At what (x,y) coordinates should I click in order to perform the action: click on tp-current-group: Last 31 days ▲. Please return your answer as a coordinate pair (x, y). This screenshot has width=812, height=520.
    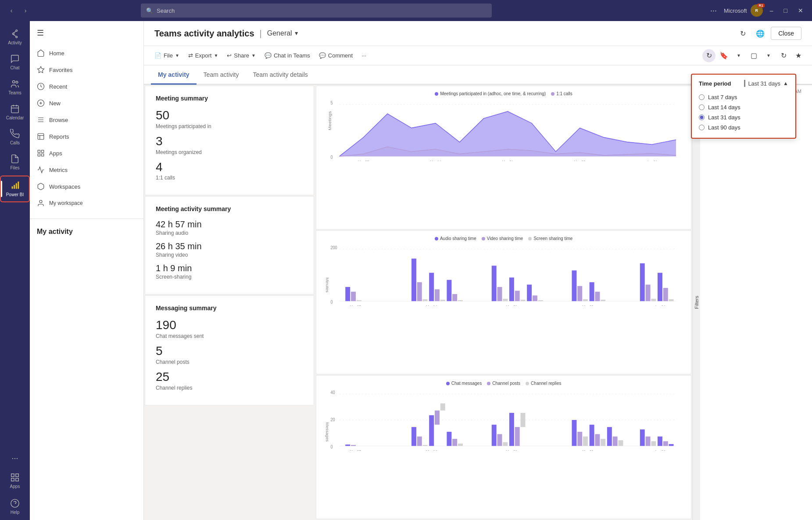
    Looking at the image, I should click on (766, 83).